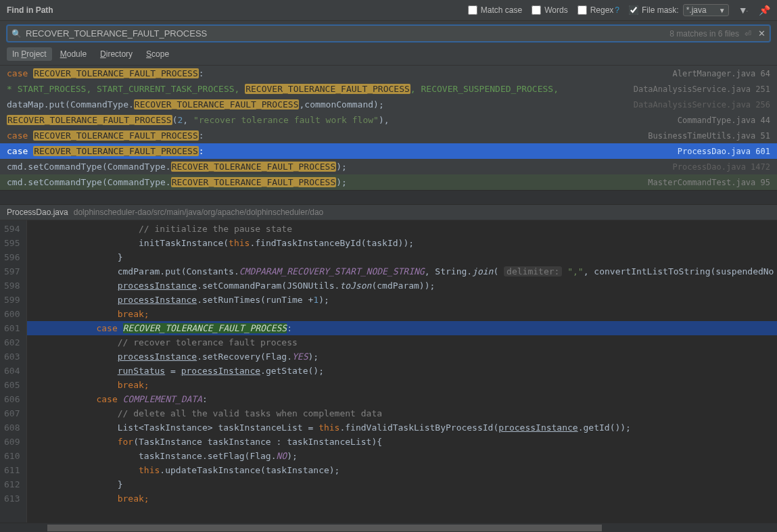 The image size is (777, 532). I want to click on scope-tabs: In Project Module Directory Scope, so click(388, 55).